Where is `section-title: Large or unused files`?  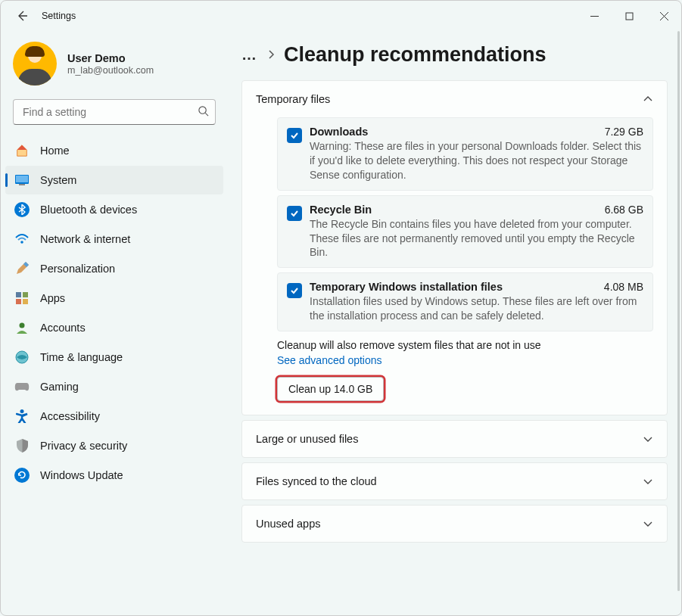
section-title: Large or unused files is located at coordinates (307, 439).